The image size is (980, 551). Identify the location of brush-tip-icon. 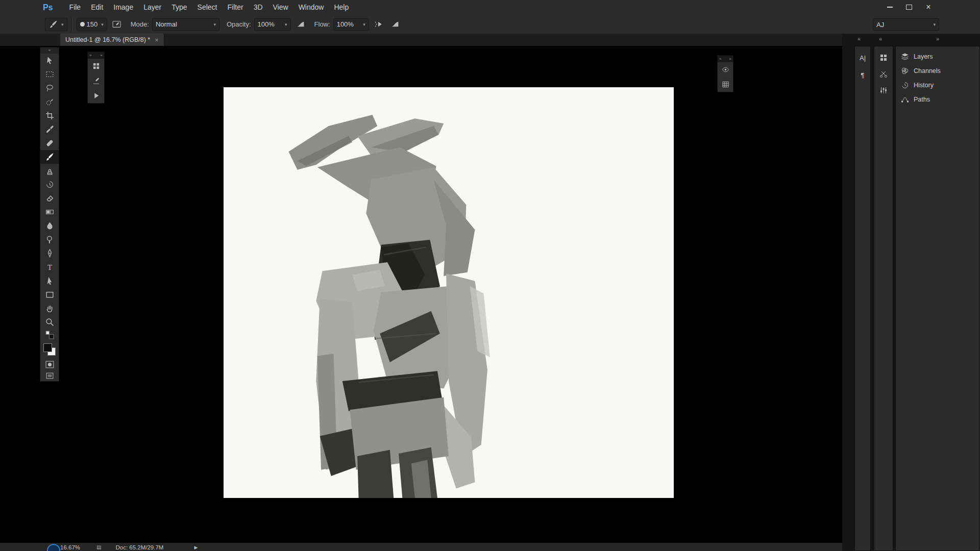
(83, 24).